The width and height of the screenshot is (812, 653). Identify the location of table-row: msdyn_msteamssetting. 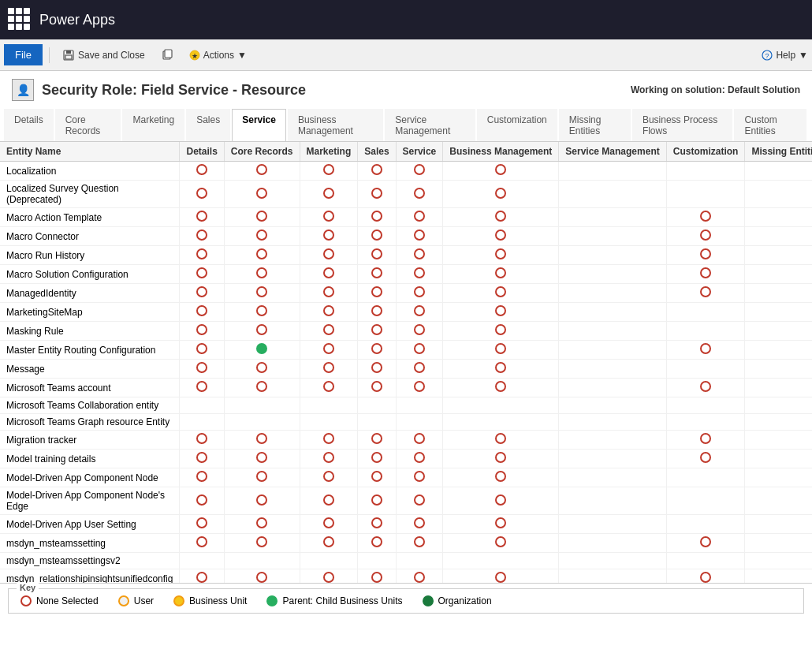
(406, 543).